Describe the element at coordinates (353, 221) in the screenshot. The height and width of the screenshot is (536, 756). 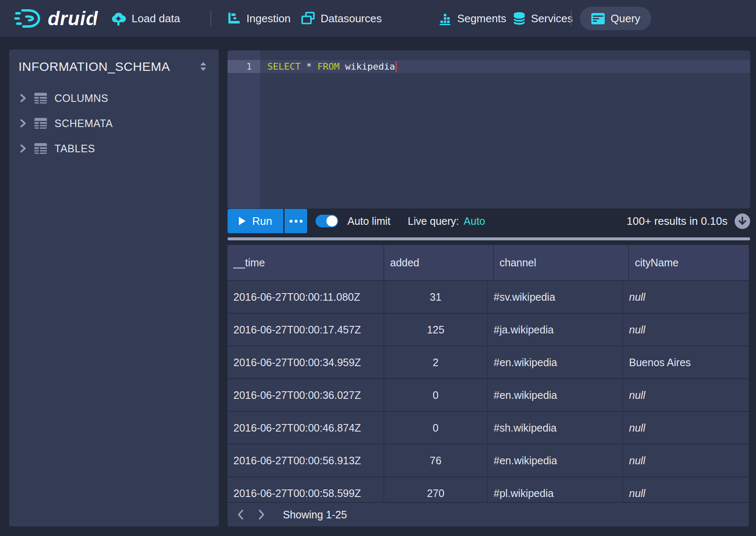
I see `auto-limit-switch: Auto limit` at that location.